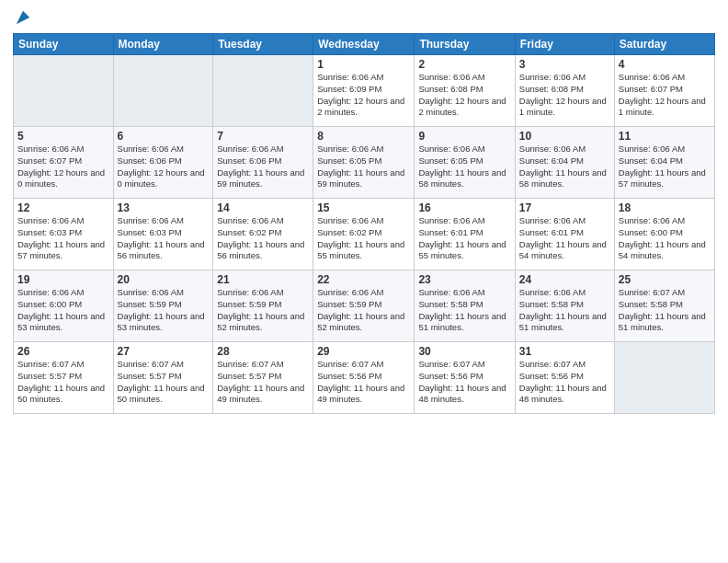 The height and width of the screenshot is (563, 728). Describe the element at coordinates (665, 280) in the screenshot. I see `day-number: 25` at that location.